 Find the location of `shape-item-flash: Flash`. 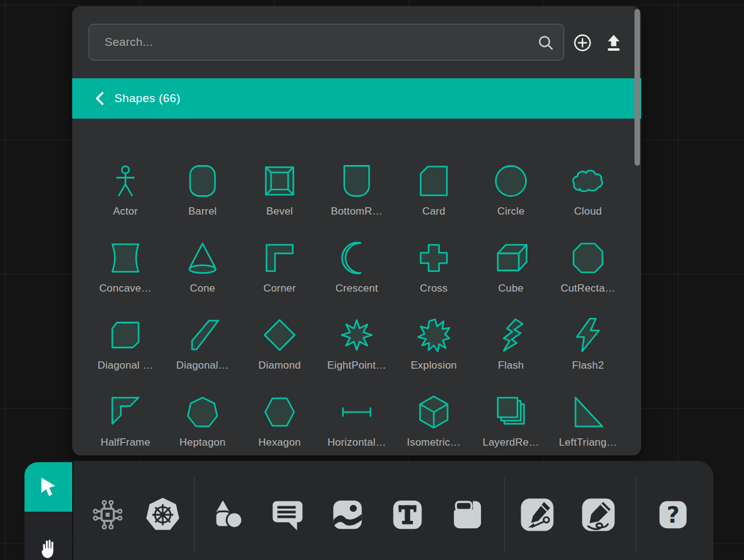

shape-item-flash: Flash is located at coordinates (511, 339).